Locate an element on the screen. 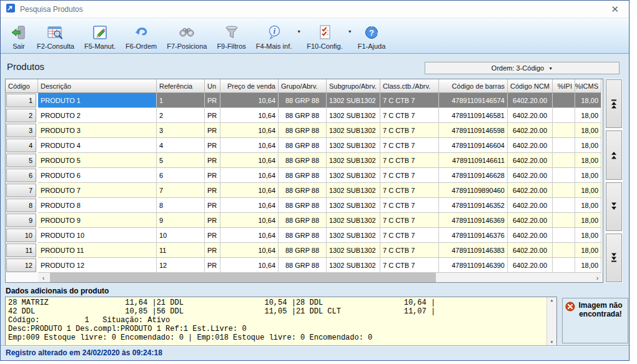 The width and height of the screenshot is (637, 364). row-indicator-cell: 5 is located at coordinates (22, 160).